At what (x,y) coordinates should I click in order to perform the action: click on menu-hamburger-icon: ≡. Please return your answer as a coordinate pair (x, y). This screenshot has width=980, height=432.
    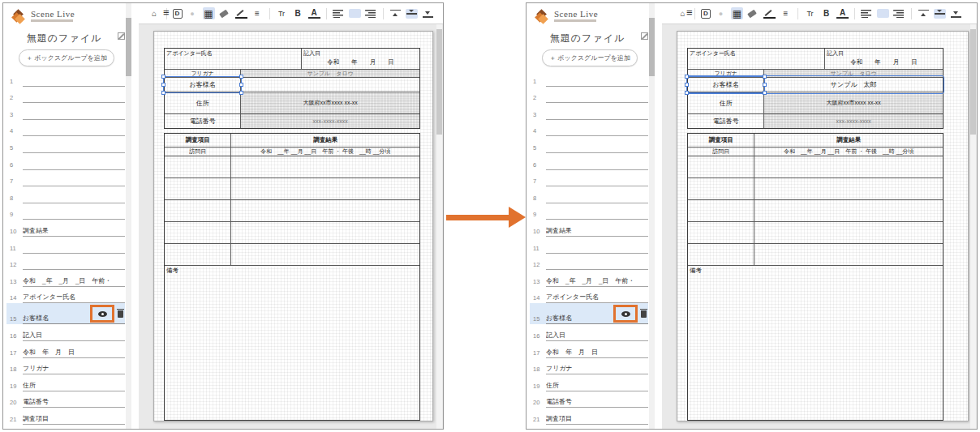
    Looking at the image, I should click on (166, 13).